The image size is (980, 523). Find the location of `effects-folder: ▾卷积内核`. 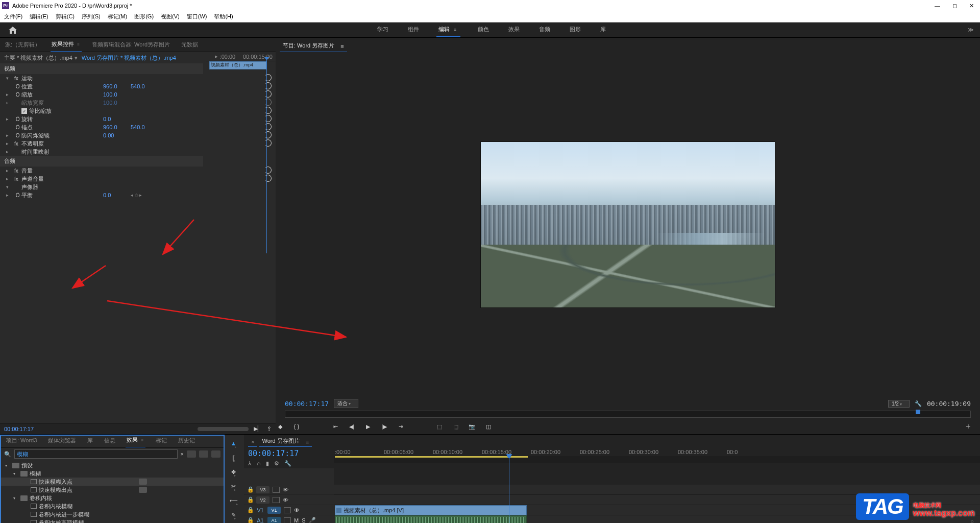

effects-folder: ▾卷积内核 is located at coordinates (112, 498).